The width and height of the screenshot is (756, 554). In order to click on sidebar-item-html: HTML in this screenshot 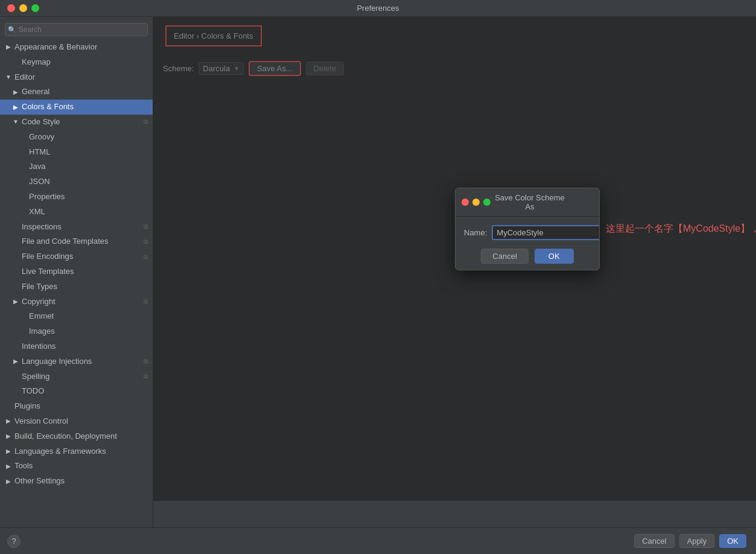, I will do `click(76, 152)`.